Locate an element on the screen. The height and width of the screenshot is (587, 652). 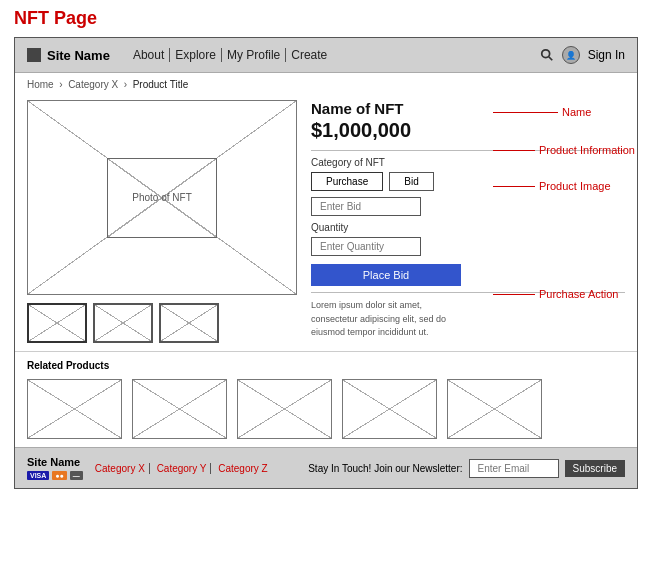
payment-icons: VISA ●● — is located at coordinates (55, 476).